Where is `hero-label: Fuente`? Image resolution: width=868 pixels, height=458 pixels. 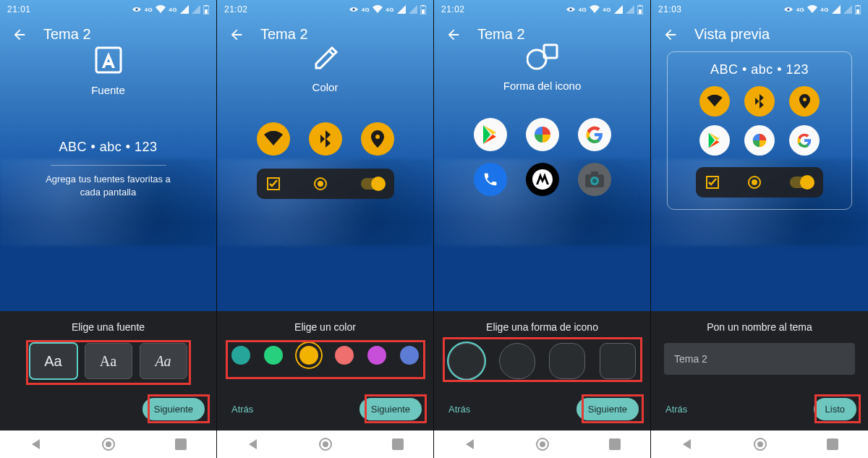 hero-label: Fuente is located at coordinates (109, 90).